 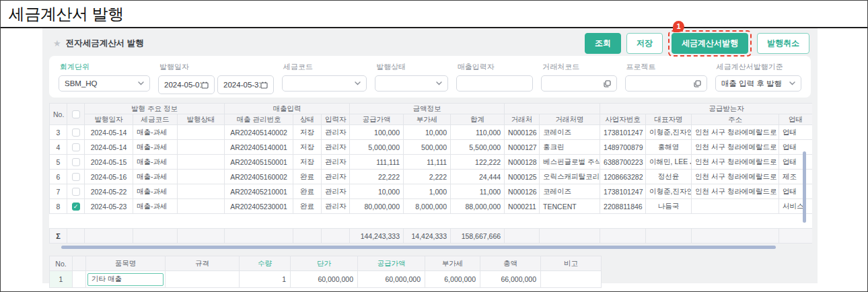 I want to click on cell-client: N000128, so click(x=522, y=162).